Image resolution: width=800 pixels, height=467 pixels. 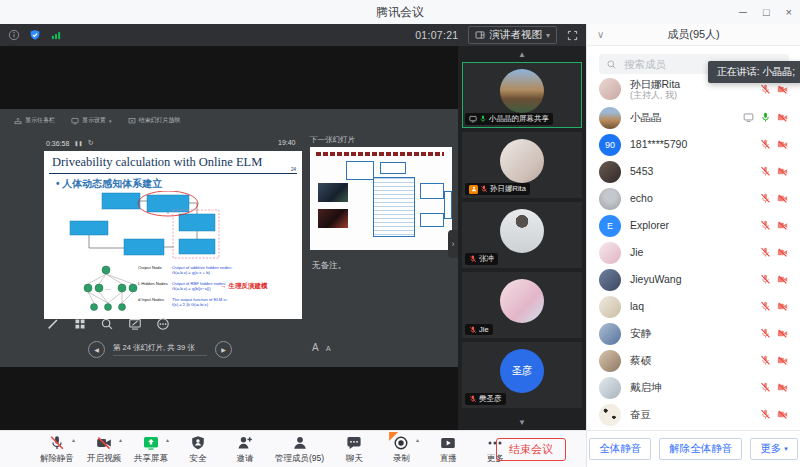 I want to click on member-row: 90 181****5790, so click(x=694, y=144).